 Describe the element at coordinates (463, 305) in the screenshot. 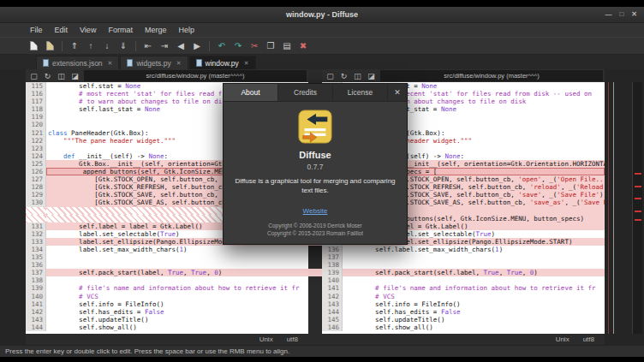

I see `code-line: 143 self.info = FileInfo()` at that location.